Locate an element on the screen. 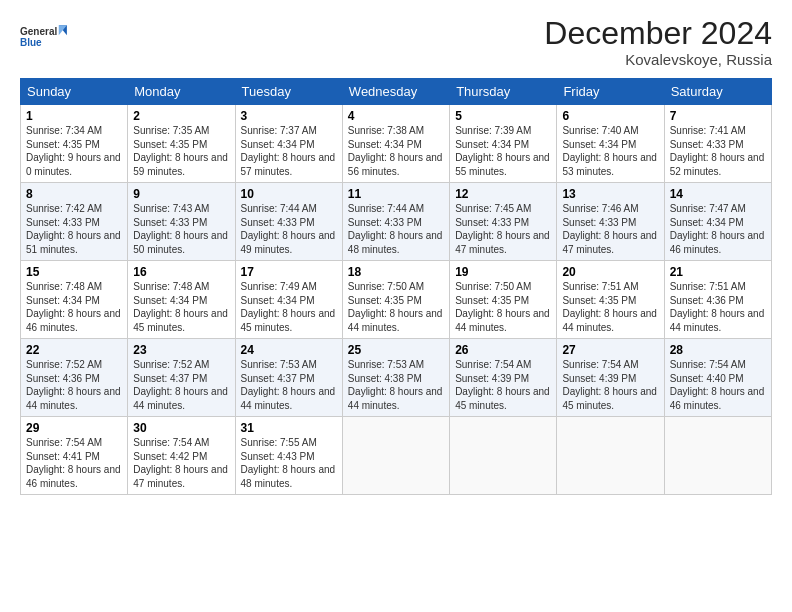 The width and height of the screenshot is (792, 612). day-number: 6 is located at coordinates (610, 116).